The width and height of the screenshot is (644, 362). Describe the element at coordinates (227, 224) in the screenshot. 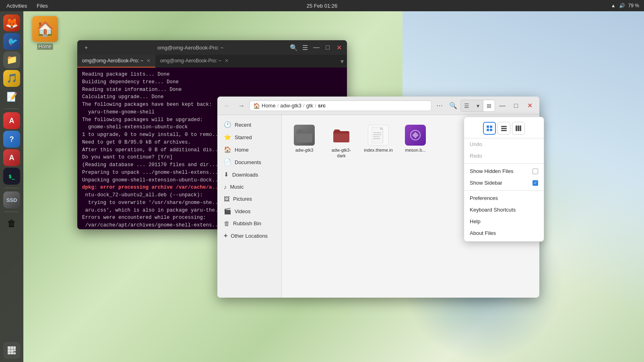

I see `rubbish-icon: 🗑` at that location.